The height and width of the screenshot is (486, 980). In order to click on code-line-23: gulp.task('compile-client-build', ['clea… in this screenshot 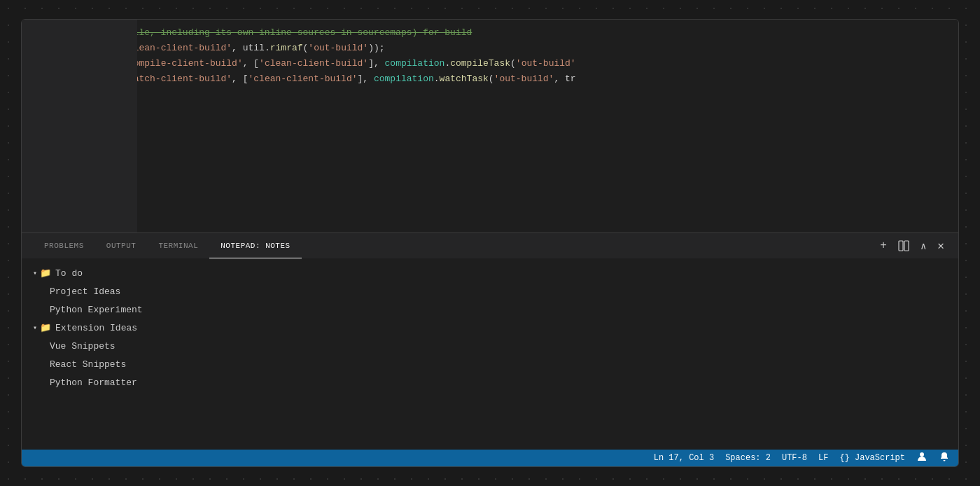, I will do `click(513, 64)`.